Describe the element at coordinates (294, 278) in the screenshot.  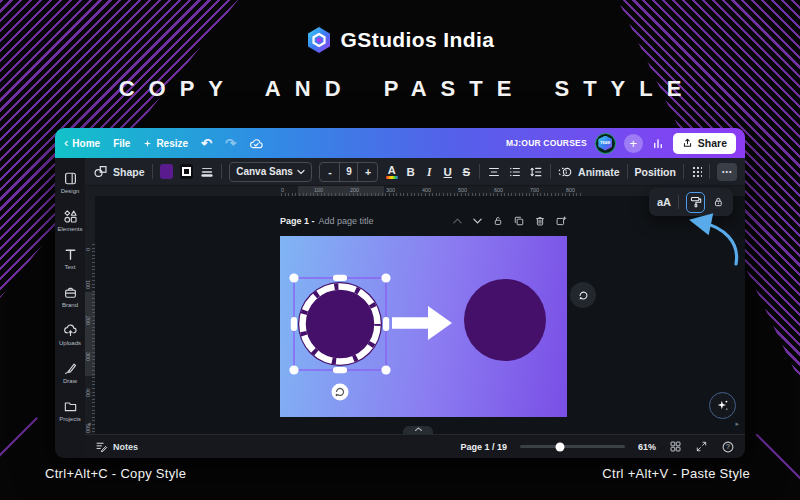
I see `corner-handle-nw` at that location.